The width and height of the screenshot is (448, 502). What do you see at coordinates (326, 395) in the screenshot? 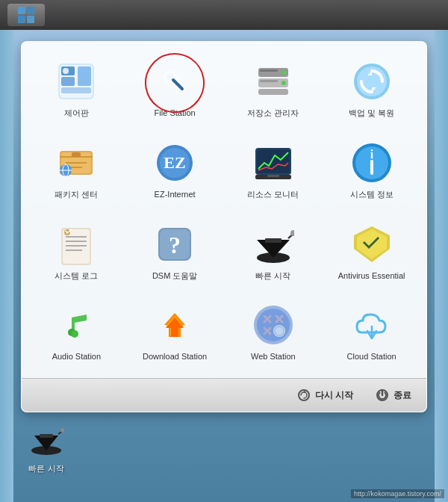
I see `restart-button: 다시 시작` at bounding box center [326, 395].